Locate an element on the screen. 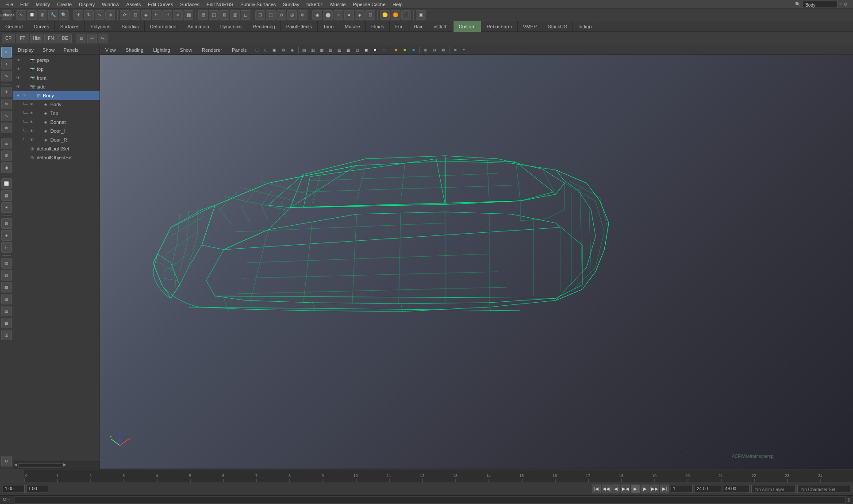 Image resolution: width=853 pixels, height=504 pixels. tab-animation: Animation is located at coordinates (199, 27).